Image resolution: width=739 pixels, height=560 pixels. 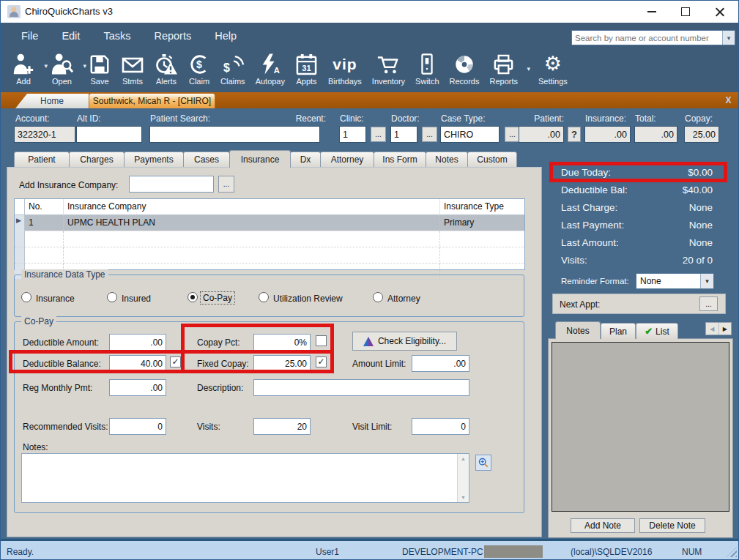 I want to click on summary-row: Deductible Bal: $40.00, so click(x=637, y=190).